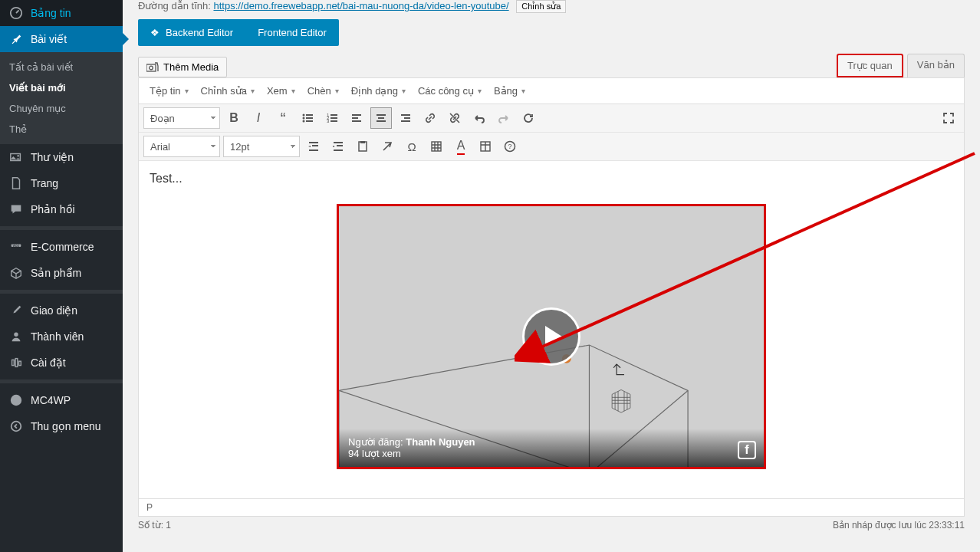  What do you see at coordinates (936, 66) in the screenshot?
I see `tab-text: Văn bản` at bounding box center [936, 66].